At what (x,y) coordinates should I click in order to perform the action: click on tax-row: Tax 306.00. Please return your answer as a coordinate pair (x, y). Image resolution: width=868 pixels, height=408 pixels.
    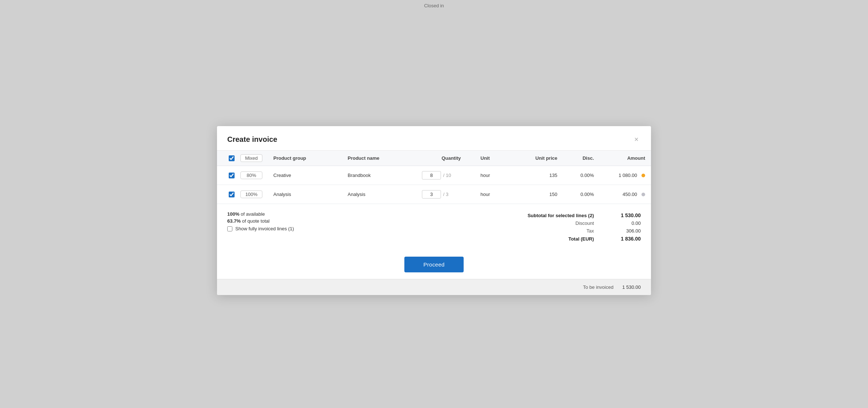
    Looking at the image, I should click on (577, 231).